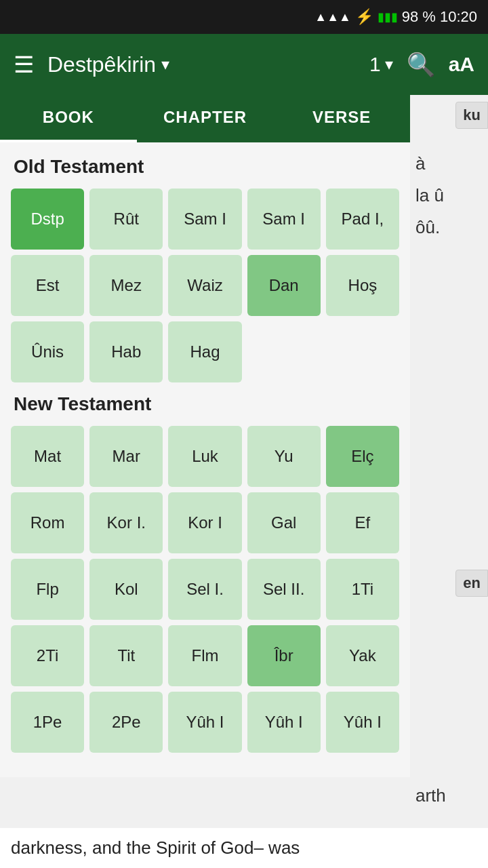  Describe the element at coordinates (47, 219) in the screenshot. I see `book-cell-ot-0: Dstp` at that location.